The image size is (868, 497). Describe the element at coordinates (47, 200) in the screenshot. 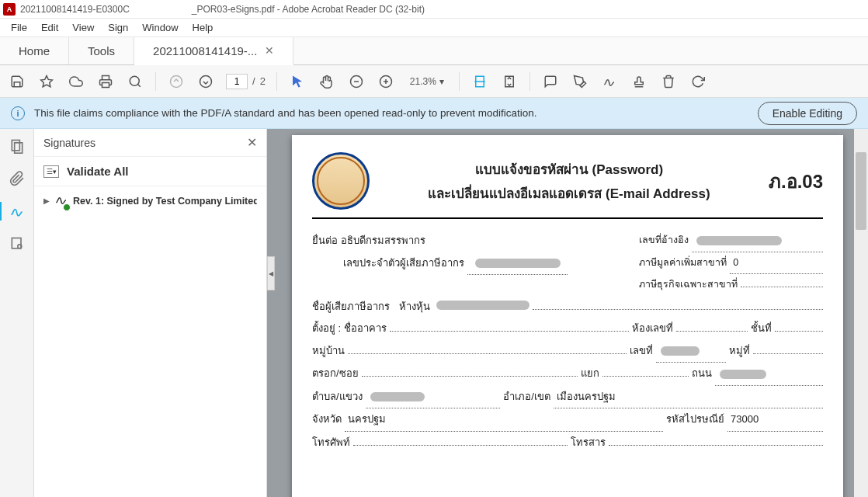

I see `chevron-right-icon: ▶` at that location.